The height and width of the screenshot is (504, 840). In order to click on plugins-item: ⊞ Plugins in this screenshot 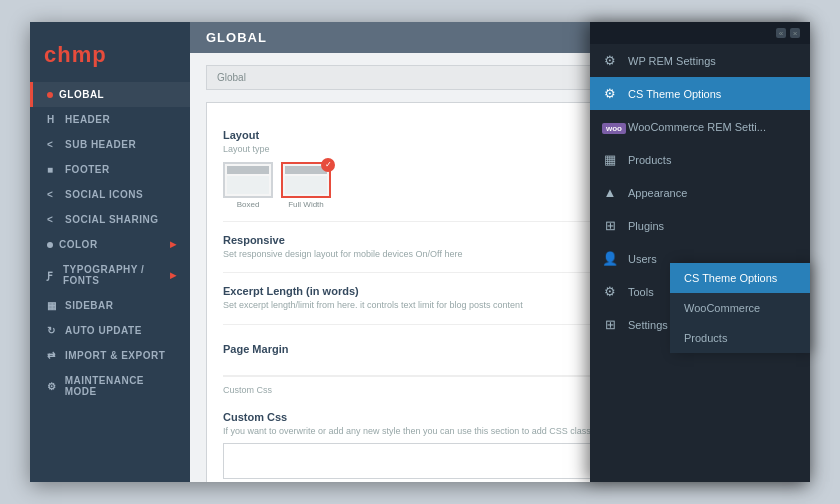, I will do `click(700, 226)`.